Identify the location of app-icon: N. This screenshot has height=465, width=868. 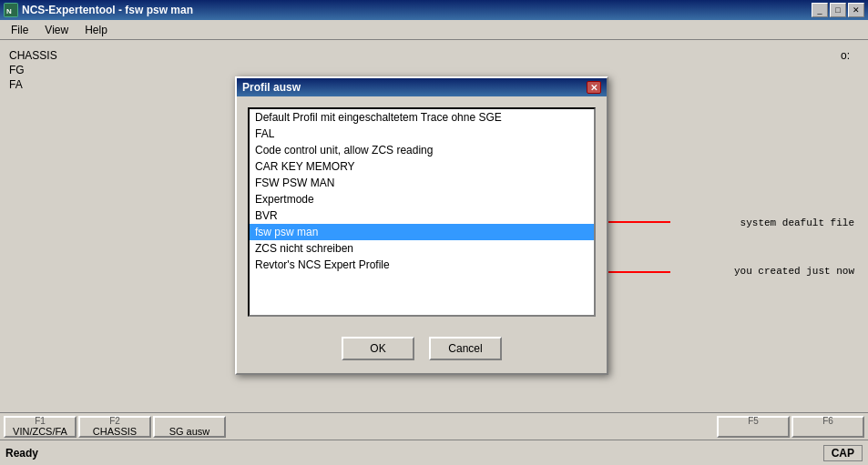
(11, 10).